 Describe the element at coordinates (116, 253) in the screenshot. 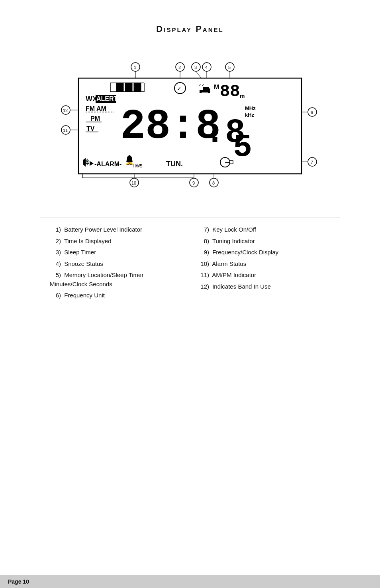

I see `list-item: 3) Sleep Timer` at that location.